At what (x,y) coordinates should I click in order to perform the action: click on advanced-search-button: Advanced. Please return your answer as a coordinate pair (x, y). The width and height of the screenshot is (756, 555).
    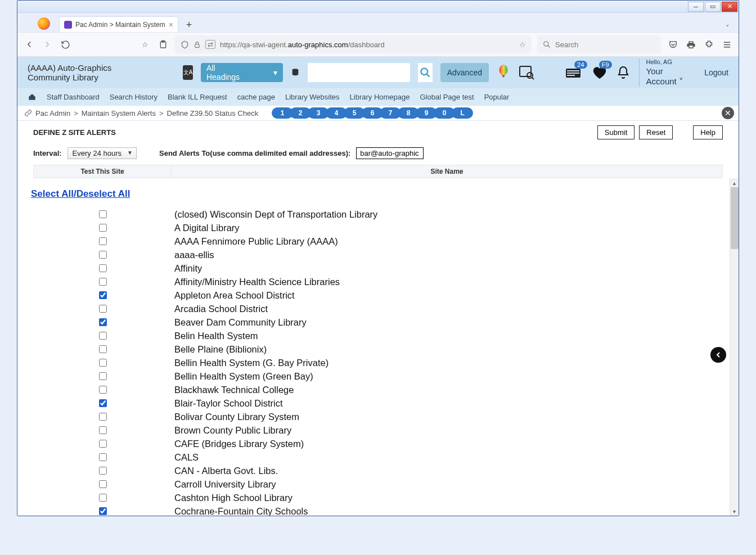
    Looking at the image, I should click on (465, 73).